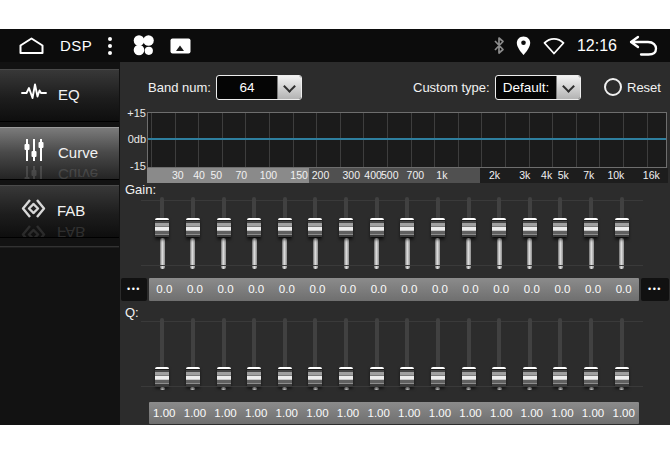  Describe the element at coordinates (60, 96) in the screenshot. I see `sidebar-item-eq: EQ` at that location.